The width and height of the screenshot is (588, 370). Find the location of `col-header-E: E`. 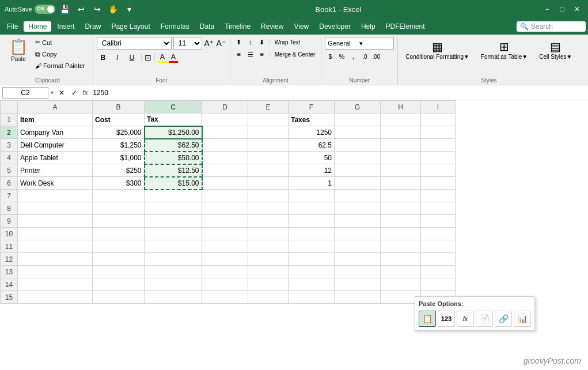

col-header-E: E is located at coordinates (268, 107).